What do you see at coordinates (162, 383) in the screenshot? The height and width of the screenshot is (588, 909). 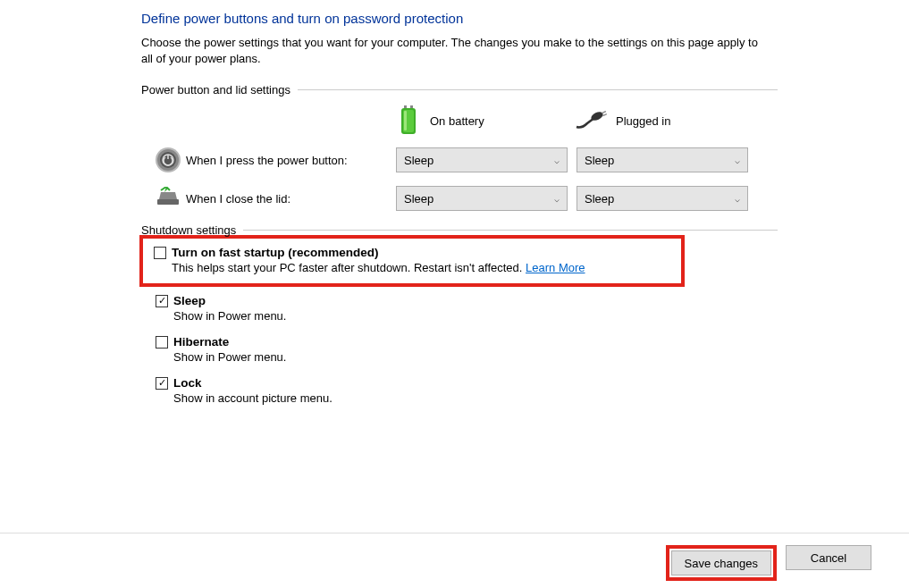 I see `lock-checkbox` at bounding box center [162, 383].